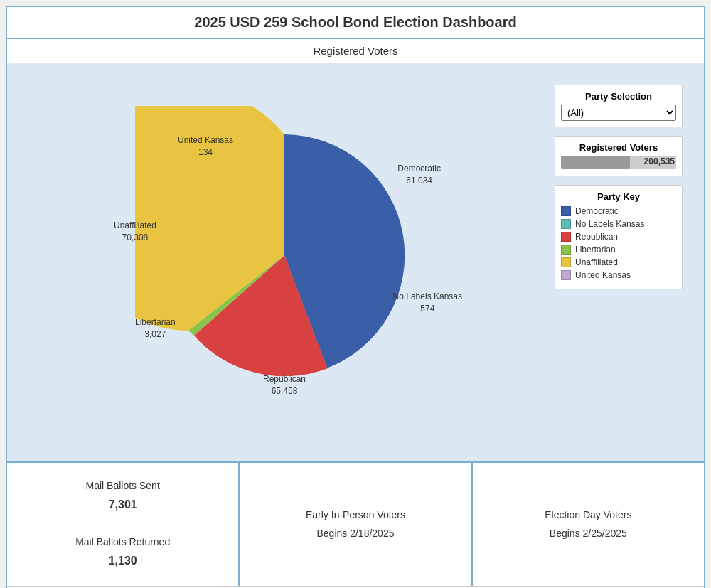  Describe the element at coordinates (619, 196) in the screenshot. I see `party-key-label: Party Key` at that location.